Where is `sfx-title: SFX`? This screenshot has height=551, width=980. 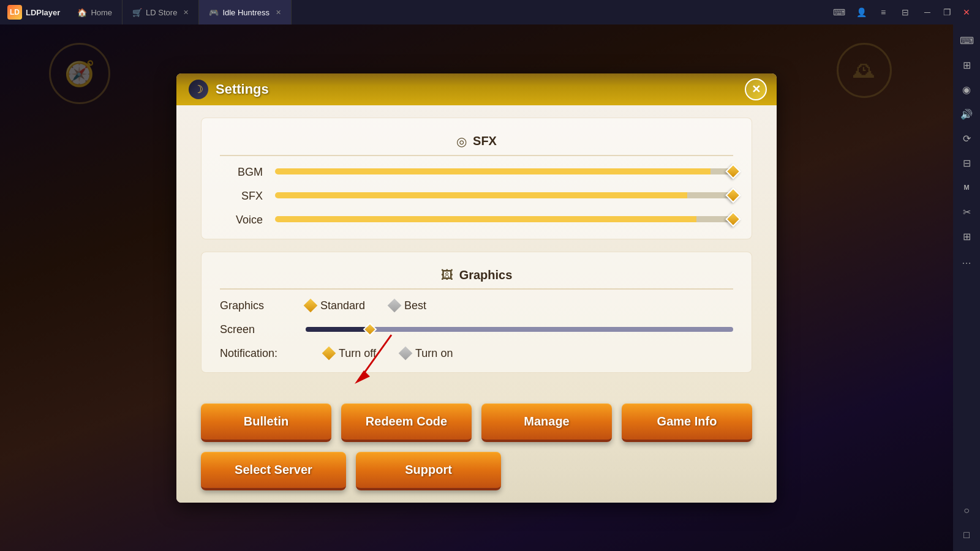 sfx-title: SFX is located at coordinates (485, 141).